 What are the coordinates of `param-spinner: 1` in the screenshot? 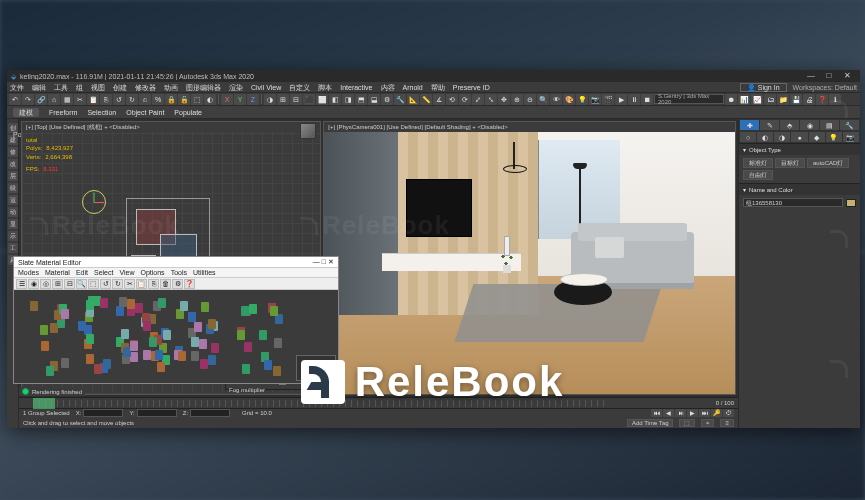 It's located at (324, 390).